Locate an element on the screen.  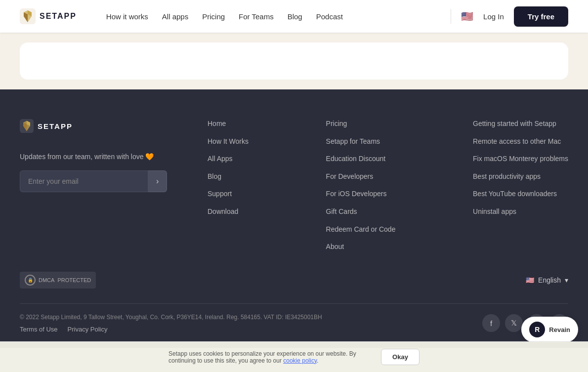
footer-link-blog: Blog is located at coordinates (228, 177).